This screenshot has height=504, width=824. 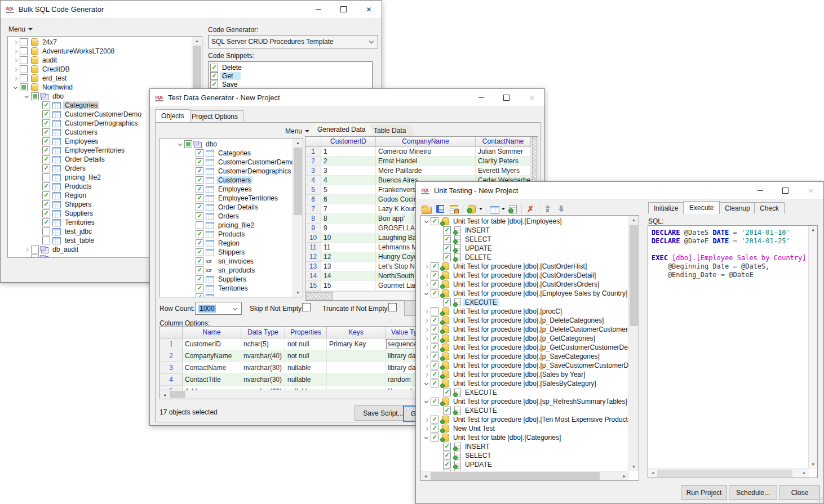 What do you see at coordinates (227, 207) in the screenshot?
I see `tree-item: ✓Order Details` at bounding box center [227, 207].